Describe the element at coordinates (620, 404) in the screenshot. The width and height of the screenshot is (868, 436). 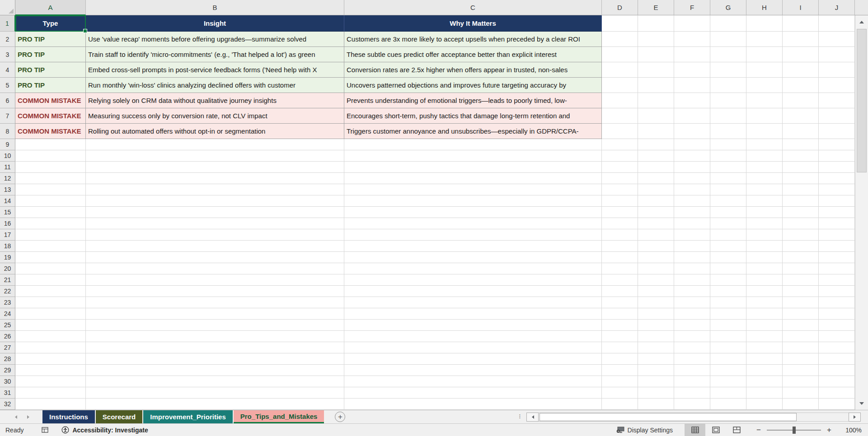
I see `cell-D32` at that location.